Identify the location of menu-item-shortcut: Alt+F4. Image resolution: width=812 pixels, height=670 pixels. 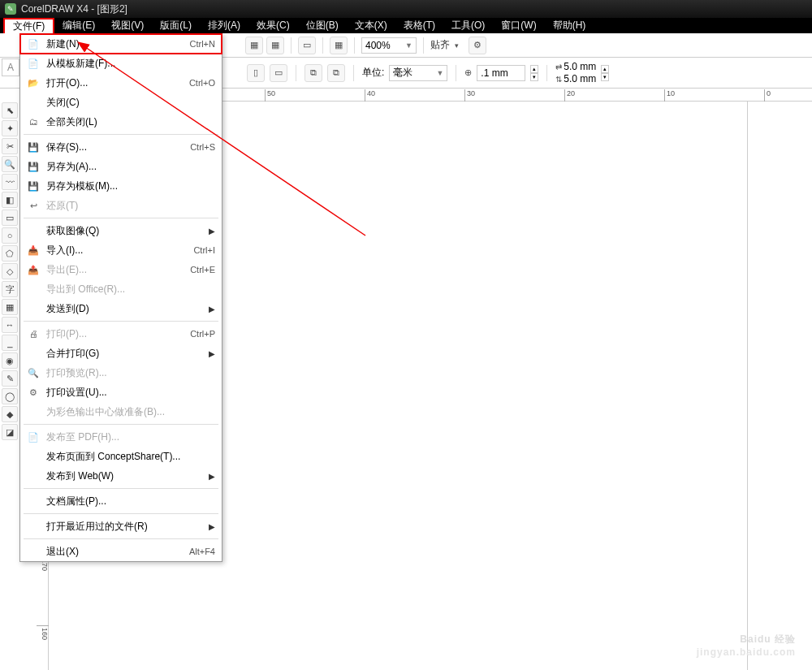
(202, 551).